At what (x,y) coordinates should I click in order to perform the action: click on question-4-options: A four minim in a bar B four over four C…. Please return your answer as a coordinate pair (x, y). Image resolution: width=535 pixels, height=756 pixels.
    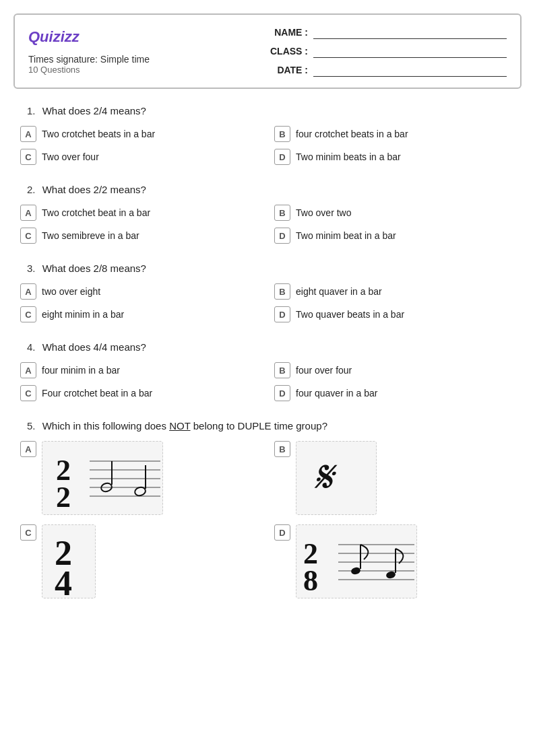
    Looking at the image, I should click on (268, 382).